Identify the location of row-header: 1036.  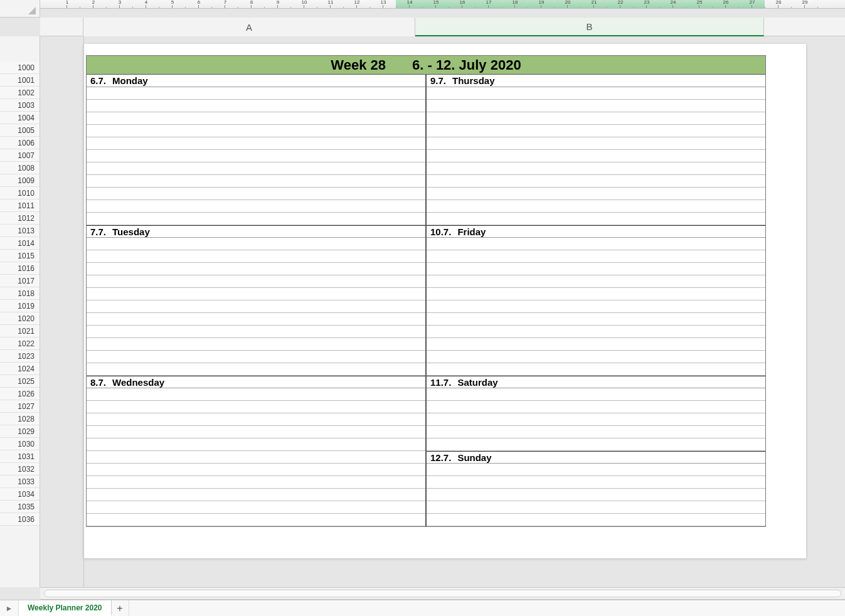
(20, 519).